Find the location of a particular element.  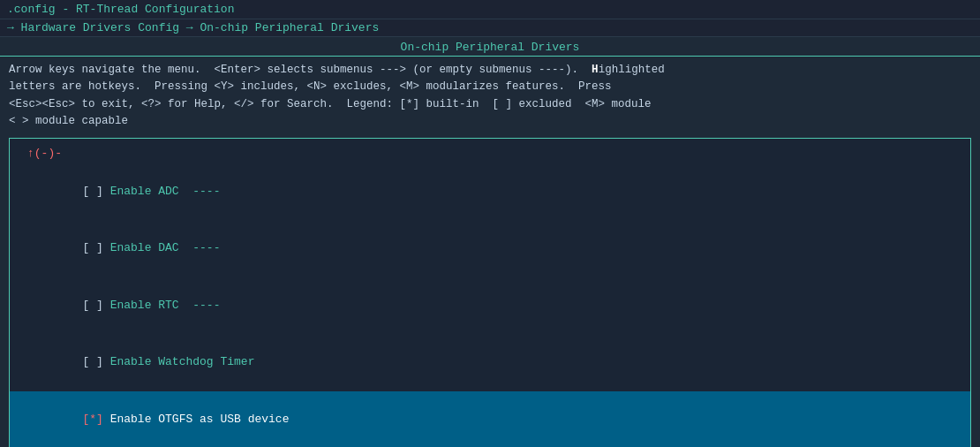

help-line3: <Esc><Esc> to exit, <?> for Help, </> fo… is located at coordinates (490, 104).